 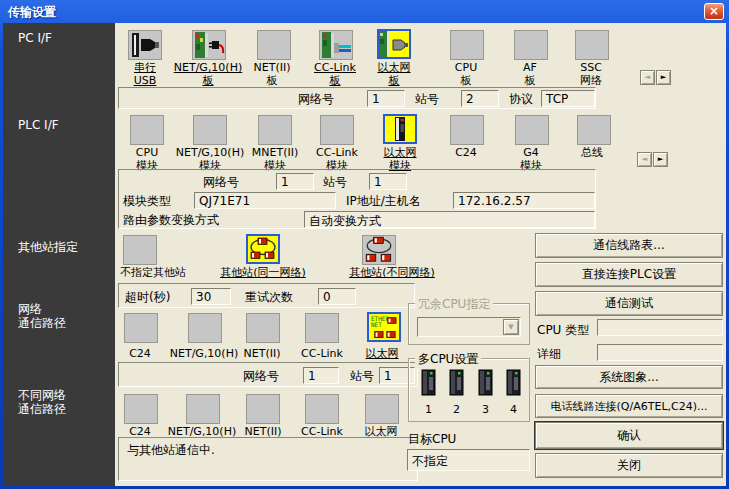 What do you see at coordinates (321, 376) in the screenshot?
I see `route-network-field: 1` at bounding box center [321, 376].